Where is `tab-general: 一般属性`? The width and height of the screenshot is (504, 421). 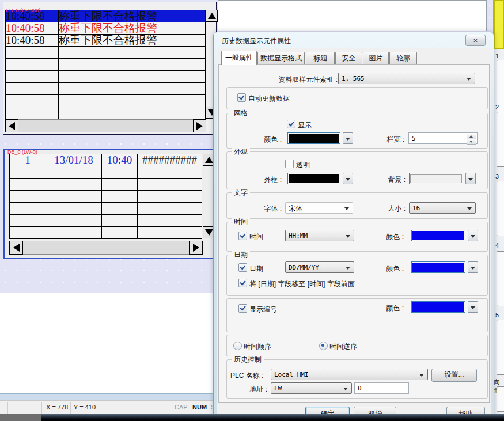
tab-general: 一般属性 is located at coordinates (239, 58).